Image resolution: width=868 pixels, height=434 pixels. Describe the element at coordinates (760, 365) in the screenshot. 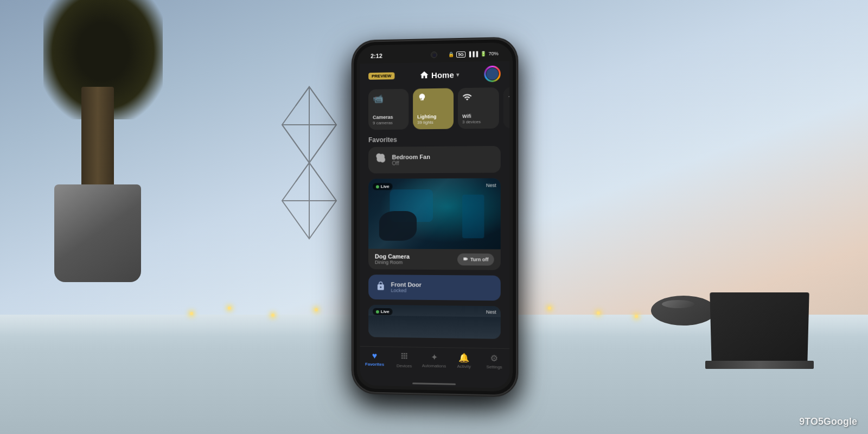

I see `laptop-body` at that location.